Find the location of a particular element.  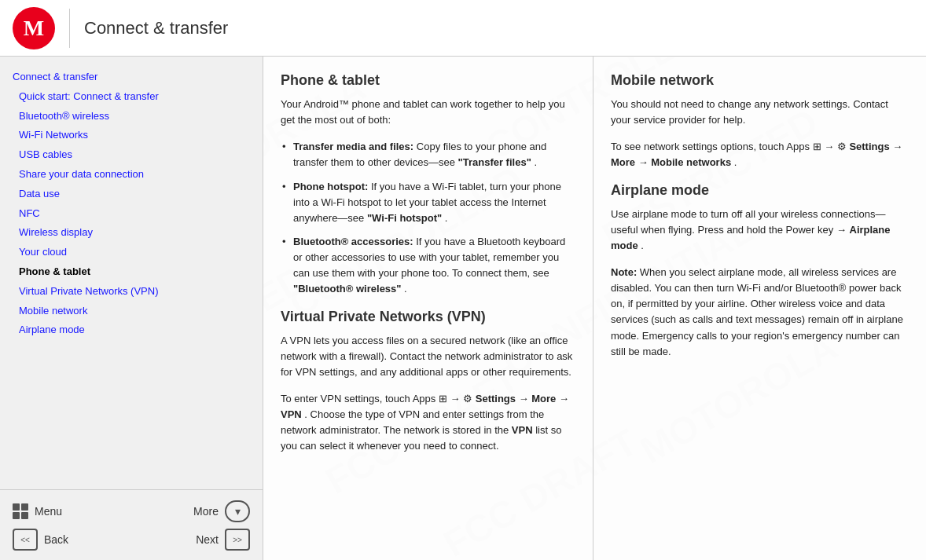

vpn-intro: A VPN lets you access files on a secured… is located at coordinates (428, 357).